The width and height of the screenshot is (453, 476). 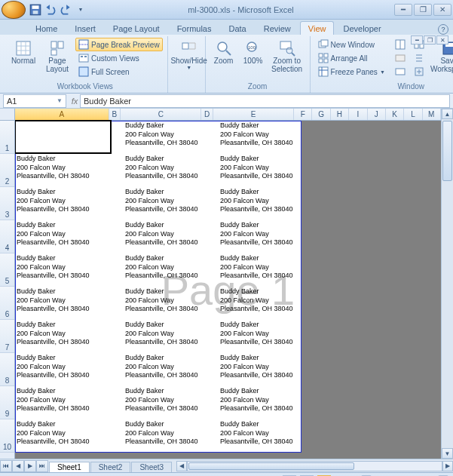 I want to click on show-hide-button: Show/Hide ▼, so click(x=189, y=56).